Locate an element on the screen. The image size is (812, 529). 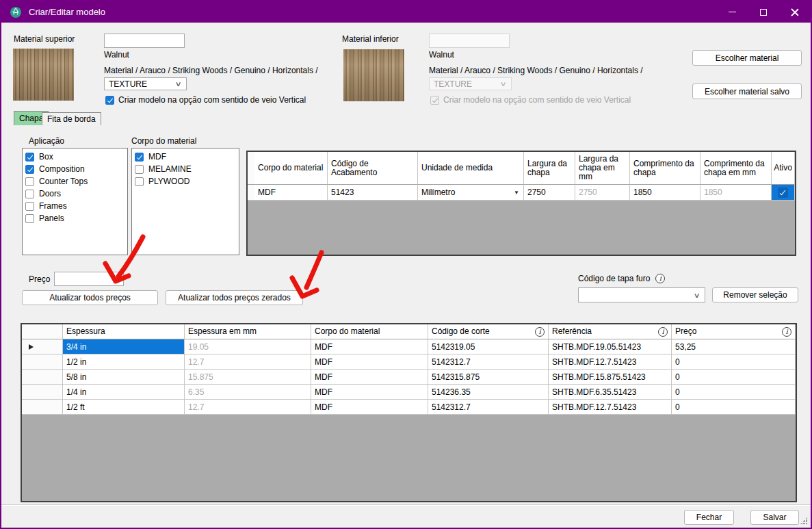
cell-espessura: 1/2 in is located at coordinates (124, 362).